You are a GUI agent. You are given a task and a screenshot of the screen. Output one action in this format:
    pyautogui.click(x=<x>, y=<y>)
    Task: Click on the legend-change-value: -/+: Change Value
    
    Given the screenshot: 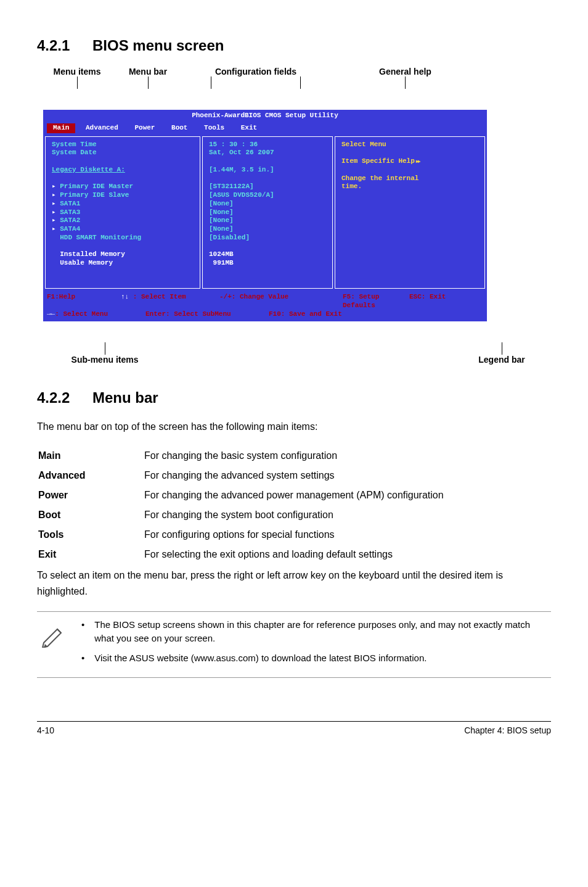 What is the action you would take?
    pyautogui.click(x=281, y=302)
    